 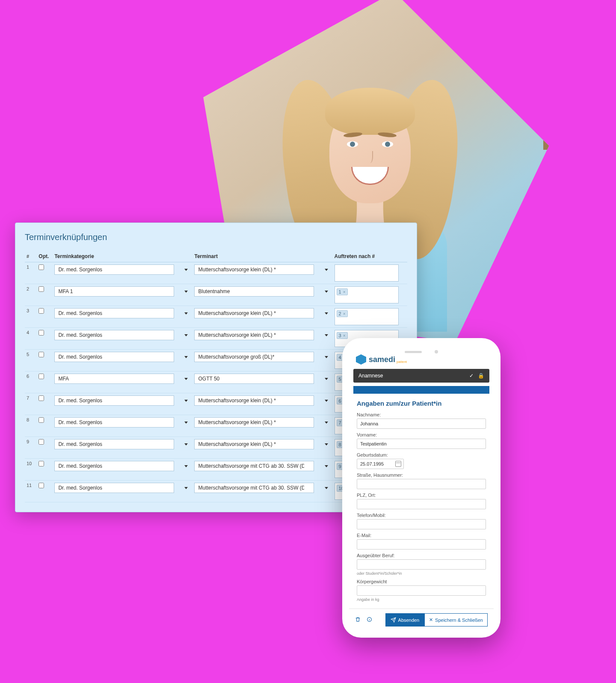 I want to click on col-type: Terminart, so click(x=263, y=257).